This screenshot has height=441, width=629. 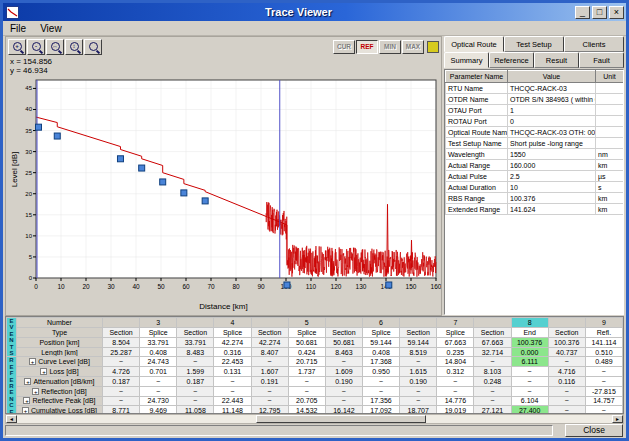 I want to click on param-column-header: Value, so click(x=552, y=77).